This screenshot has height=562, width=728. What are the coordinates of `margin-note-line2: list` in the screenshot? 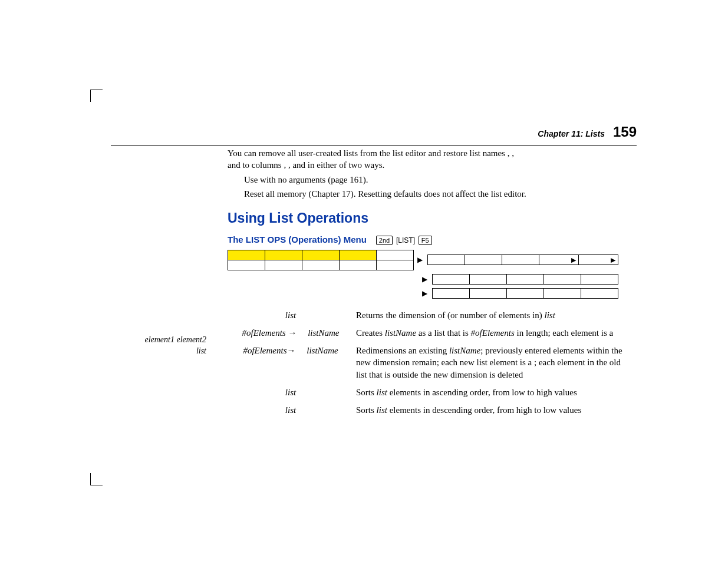 It's located at (162, 351).